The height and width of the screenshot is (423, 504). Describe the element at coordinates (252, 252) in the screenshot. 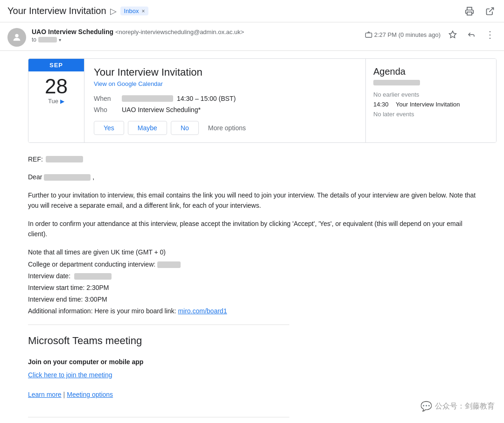

I see `note-times-line: Note that all times are given UK time (G…` at that location.